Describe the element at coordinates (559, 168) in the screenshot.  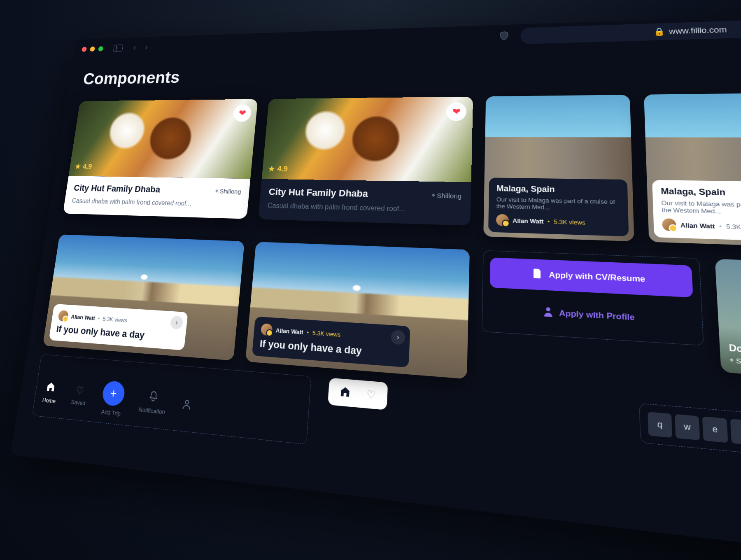
I see `spain-card-dark: Malaga, Spain Our visit to Malaga was pa…` at that location.